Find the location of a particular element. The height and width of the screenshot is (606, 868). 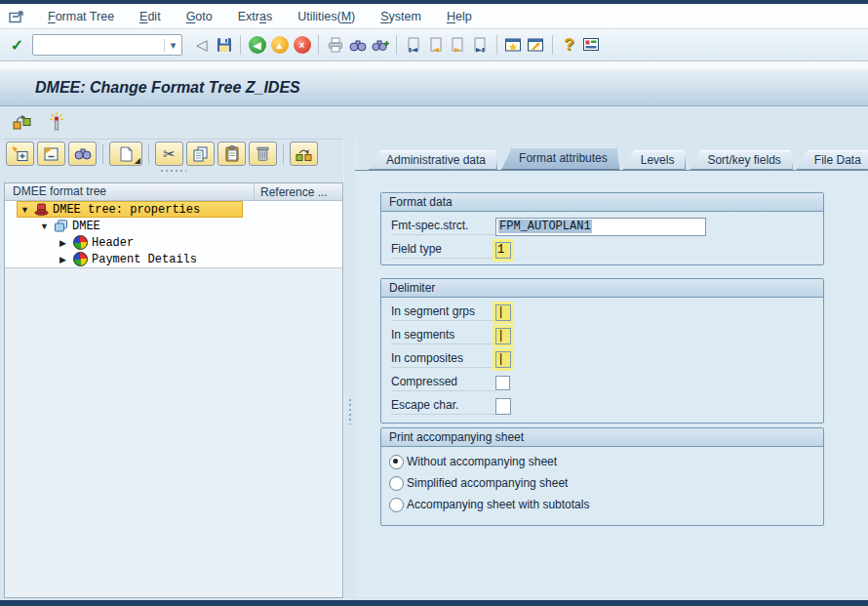

subtree-catalog-icon is located at coordinates (21, 122).